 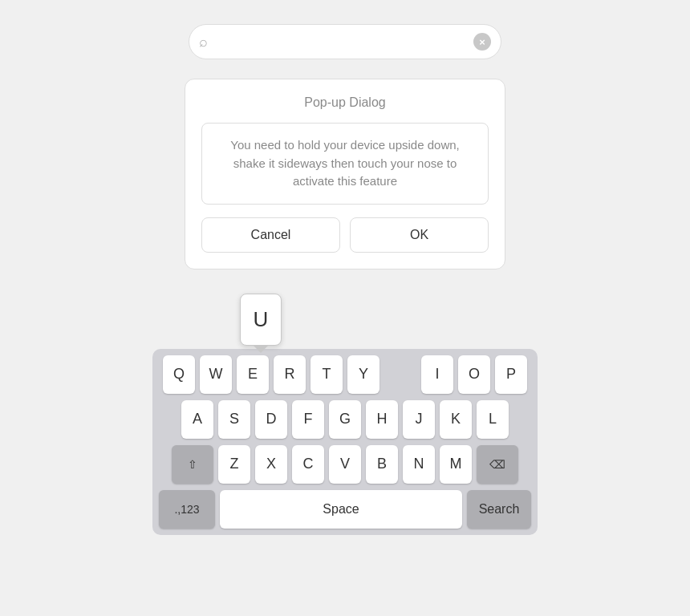 I want to click on key-x: X, so click(x=271, y=464).